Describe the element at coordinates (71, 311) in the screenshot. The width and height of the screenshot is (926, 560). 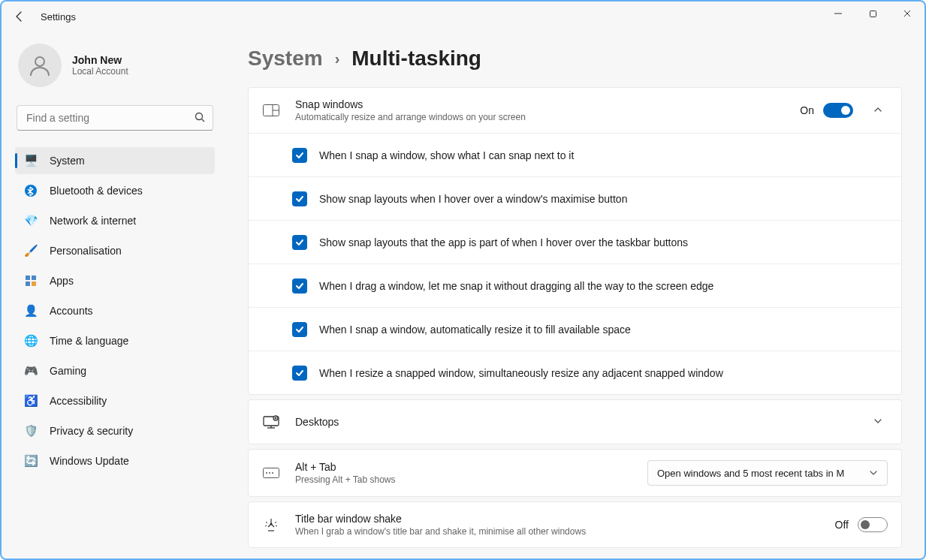
I see `sidebar-item-label: Accounts` at that location.